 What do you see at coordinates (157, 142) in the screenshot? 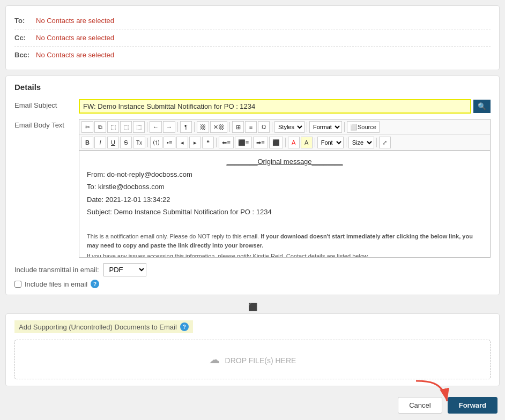
I see `ordered-list-button: ⑴` at bounding box center [157, 142].